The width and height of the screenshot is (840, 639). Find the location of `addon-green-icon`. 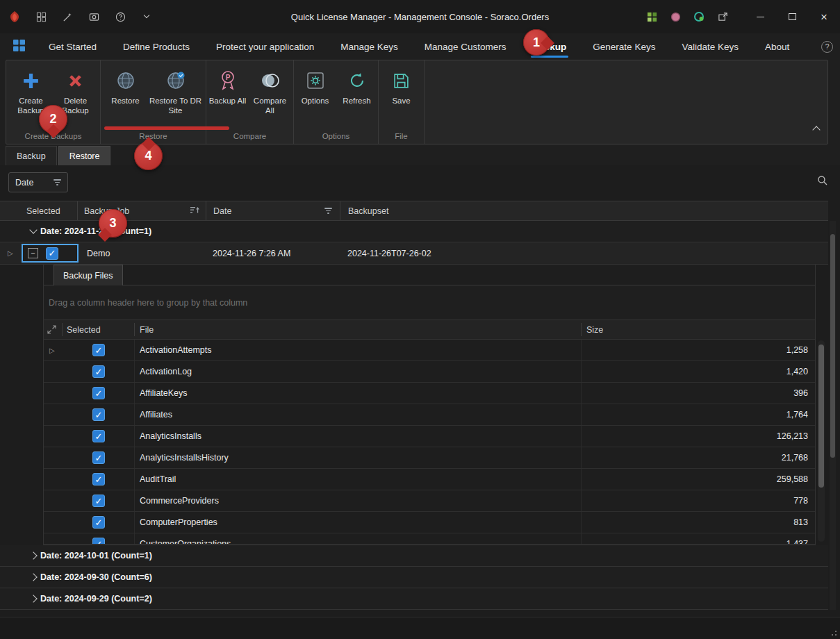

addon-green-icon is located at coordinates (652, 17).